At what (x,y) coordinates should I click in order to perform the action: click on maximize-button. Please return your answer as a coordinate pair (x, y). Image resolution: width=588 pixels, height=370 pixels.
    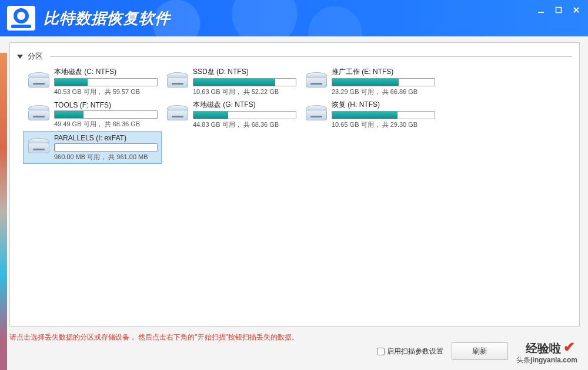
    Looking at the image, I should click on (559, 10).